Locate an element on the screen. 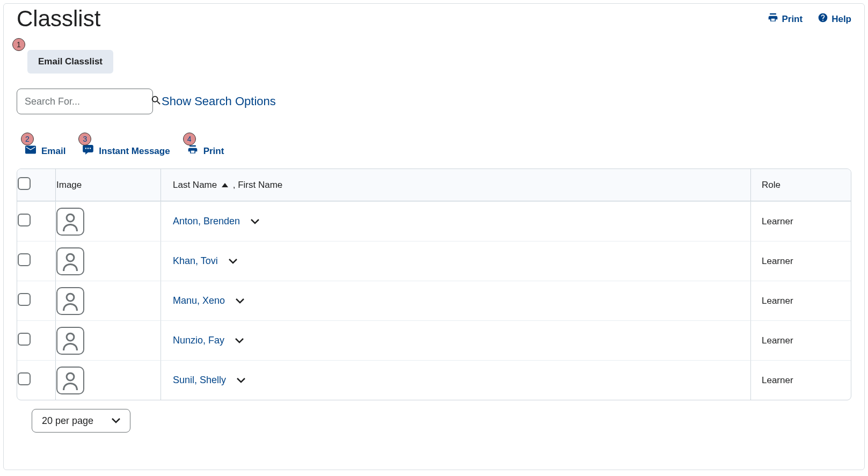  search-row: Show Search Options is located at coordinates (434, 101).